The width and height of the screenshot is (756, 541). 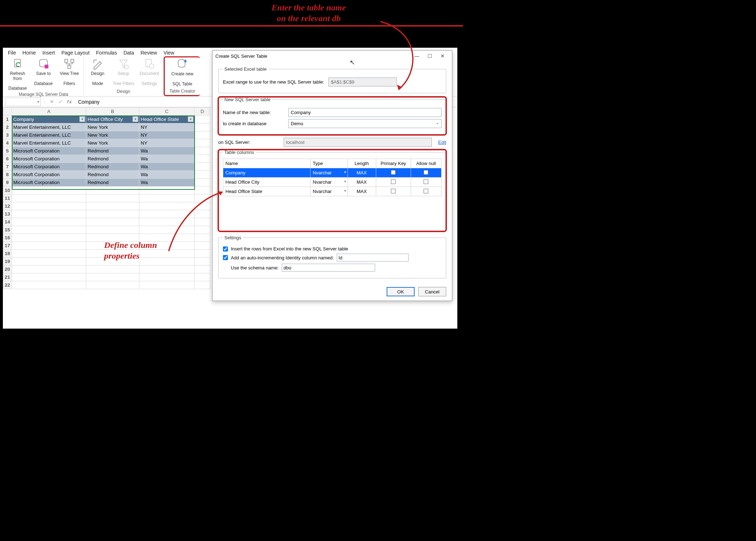 I want to click on formula-bar-buttons: : ✕ ✓ fx, so click(x=58, y=102).